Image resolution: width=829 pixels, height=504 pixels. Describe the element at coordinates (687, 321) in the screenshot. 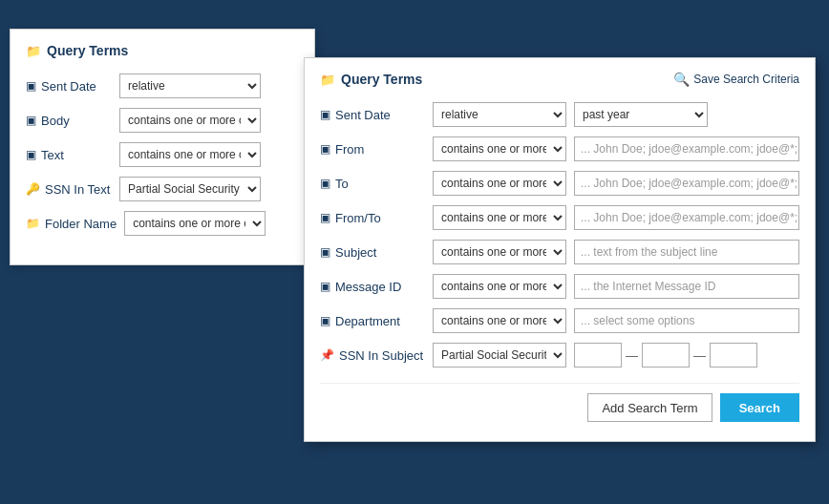

I see `front-dept-value: ... select some options` at that location.